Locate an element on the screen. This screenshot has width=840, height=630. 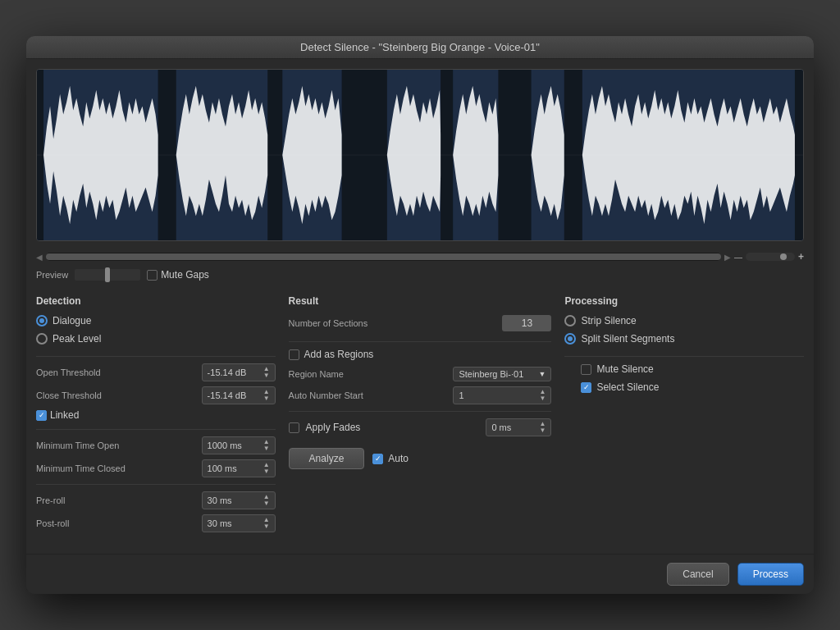
split-silent-segments-radio: Split Silent Segments is located at coordinates (684, 339).